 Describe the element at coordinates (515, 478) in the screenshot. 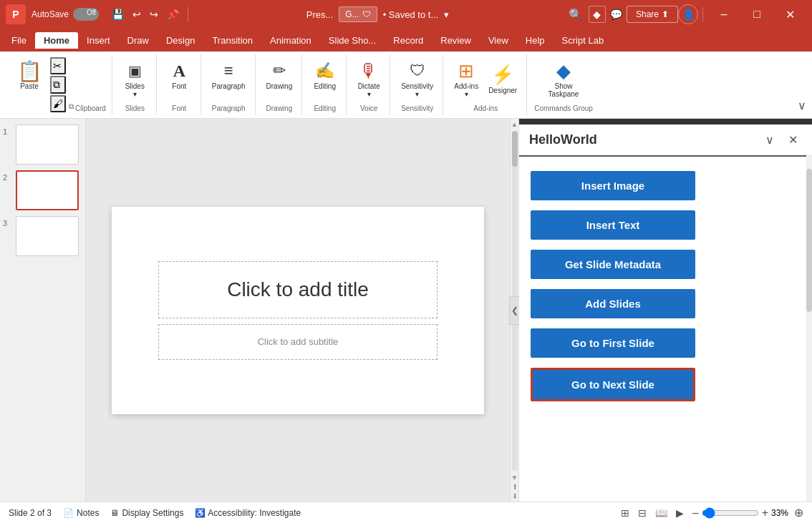

I see `scroll-down-arrow: ▼` at that location.